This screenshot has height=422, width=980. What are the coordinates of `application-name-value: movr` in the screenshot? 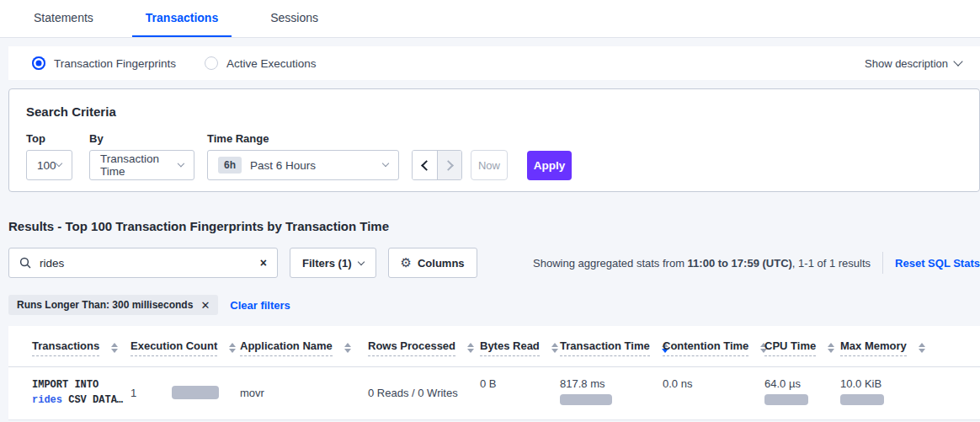 It's located at (253, 393).